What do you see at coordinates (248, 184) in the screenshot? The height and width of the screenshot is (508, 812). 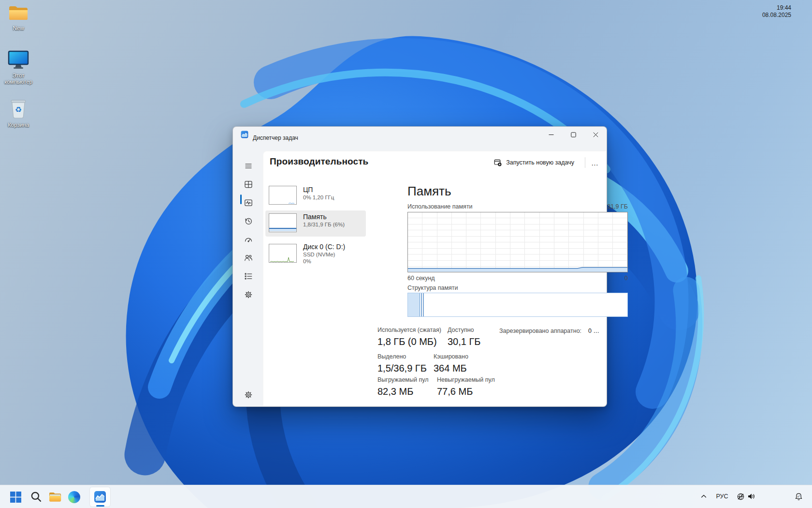 I see `sidebar-item-processes` at bounding box center [248, 184].